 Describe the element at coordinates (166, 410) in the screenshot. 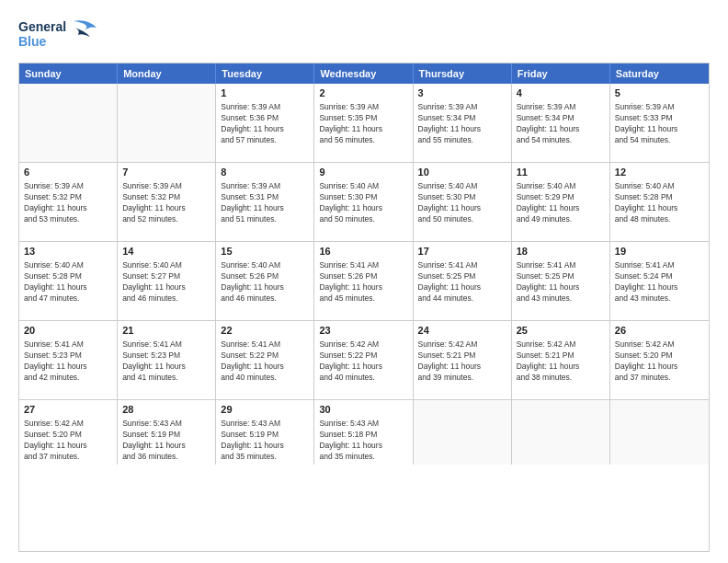

I see `day-number: 28` at that location.